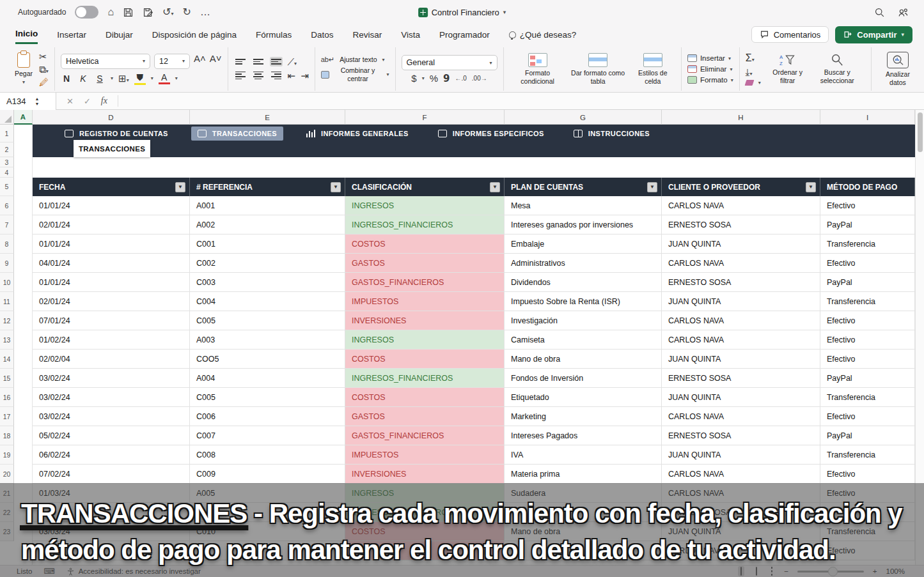 This screenshot has width=924, height=577. I want to click on nav-informes-especificos: INFORMES ESPECIFICOS, so click(491, 134).